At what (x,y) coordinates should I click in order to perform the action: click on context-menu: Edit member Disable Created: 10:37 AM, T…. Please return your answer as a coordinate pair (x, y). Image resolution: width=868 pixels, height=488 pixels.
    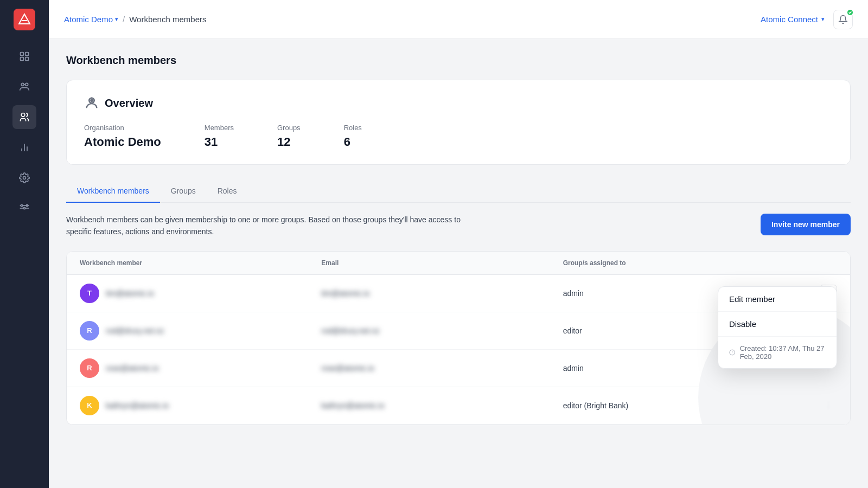
    Looking at the image, I should click on (777, 328).